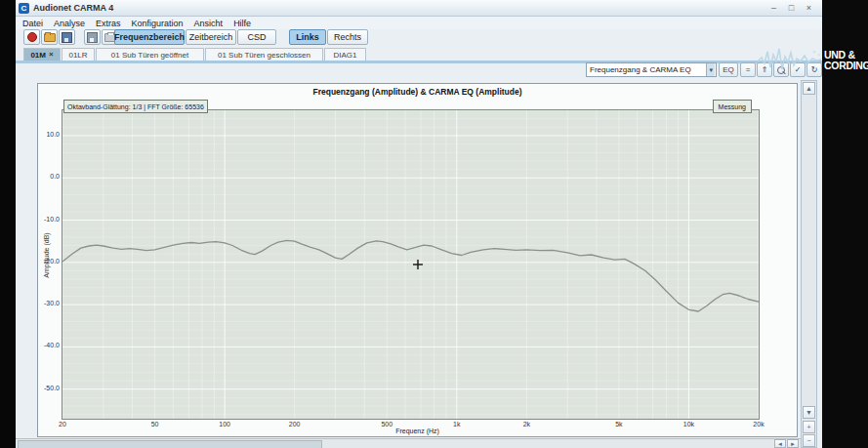  I want to click on measurement-curve, so click(410, 275).